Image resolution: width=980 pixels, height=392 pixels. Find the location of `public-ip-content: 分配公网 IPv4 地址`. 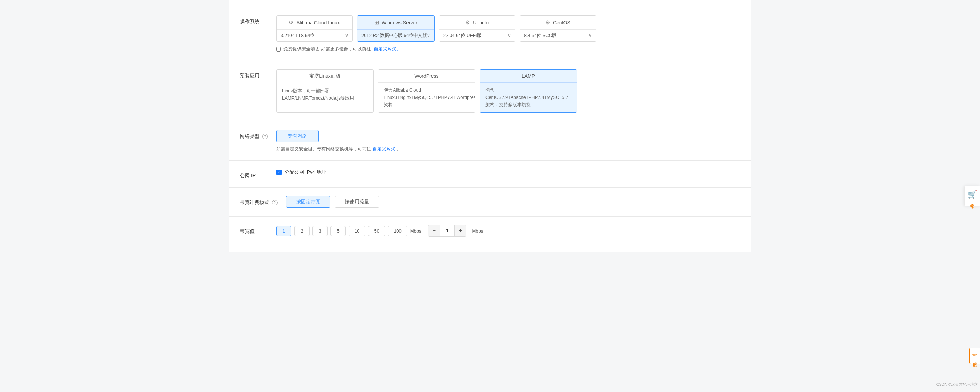

public-ip-content: 分配公网 IPv4 地址 is located at coordinates (508, 172).